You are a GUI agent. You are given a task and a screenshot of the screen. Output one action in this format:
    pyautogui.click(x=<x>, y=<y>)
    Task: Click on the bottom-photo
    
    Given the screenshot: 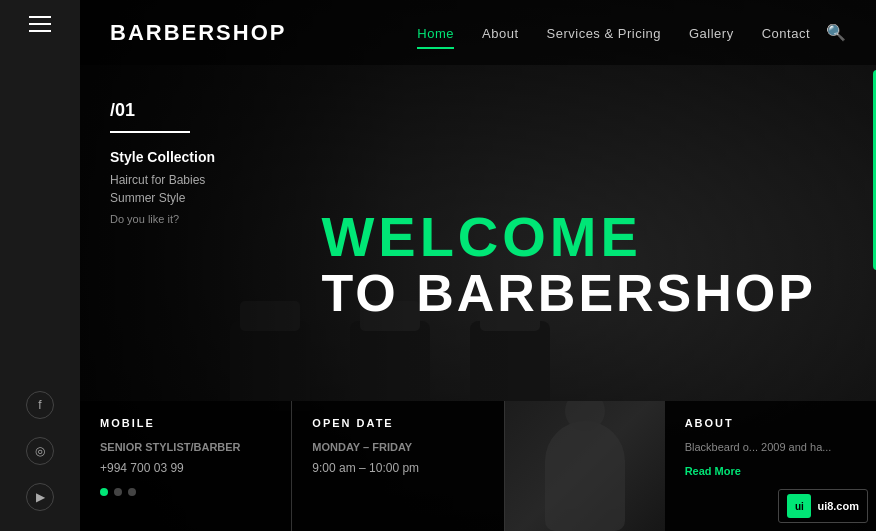 What is the action you would take?
    pyautogui.click(x=585, y=466)
    